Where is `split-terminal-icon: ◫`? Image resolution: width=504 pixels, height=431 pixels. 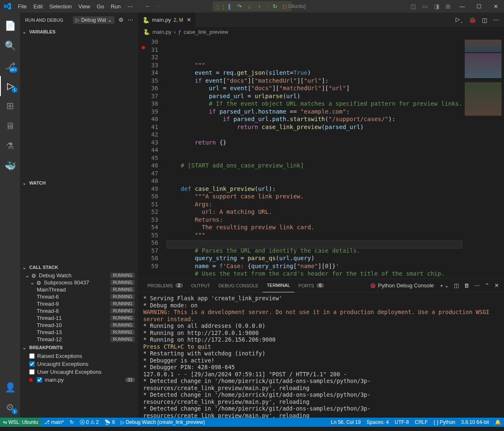
split-terminal-icon: ◫ is located at coordinates (456, 286).